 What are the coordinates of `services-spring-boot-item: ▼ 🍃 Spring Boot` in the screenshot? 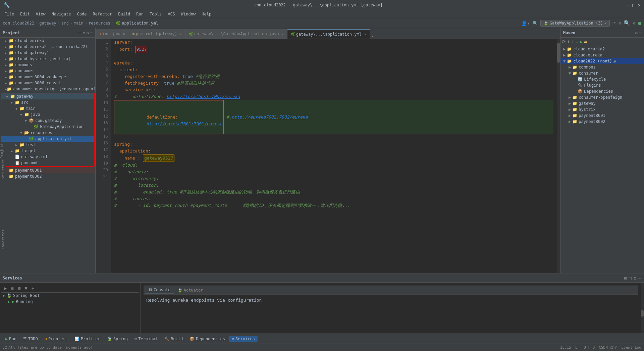 It's located at (70, 296).